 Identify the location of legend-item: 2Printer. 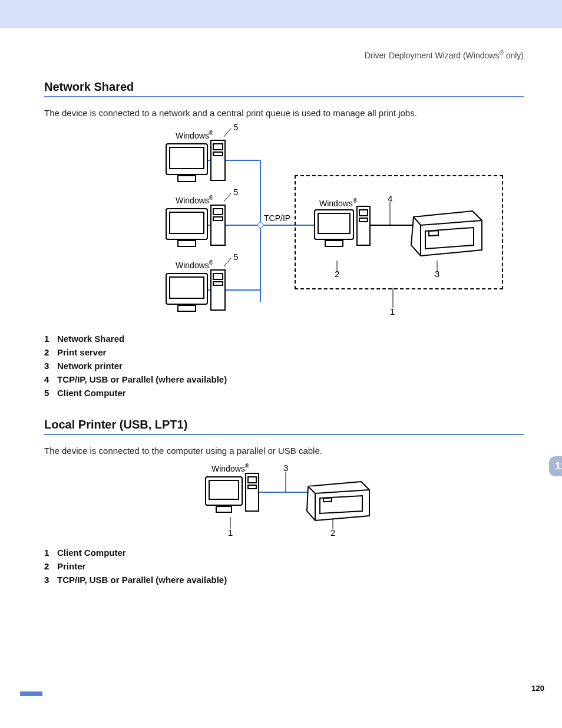
(284, 566).